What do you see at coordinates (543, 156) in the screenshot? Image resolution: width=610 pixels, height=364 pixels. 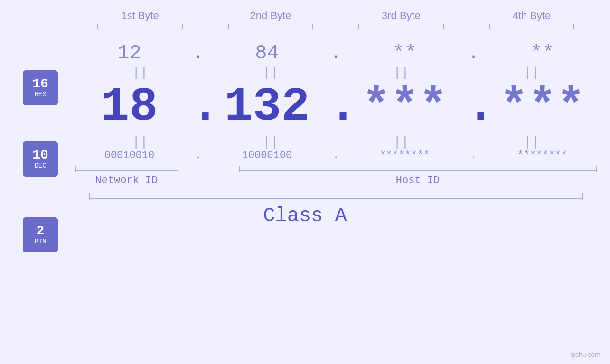 I see `bin-b4: ********` at bounding box center [543, 156].